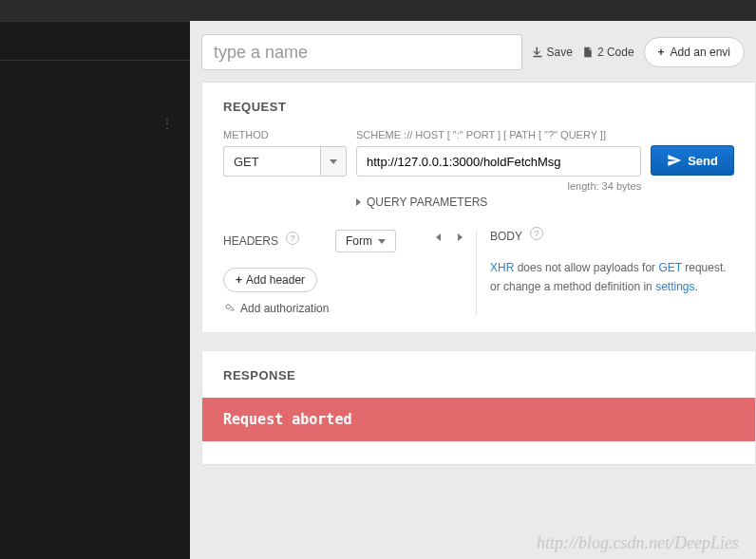 The height and width of the screenshot is (559, 756). Describe the element at coordinates (608, 52) in the screenshot. I see `code-button: 2 Code` at that location.